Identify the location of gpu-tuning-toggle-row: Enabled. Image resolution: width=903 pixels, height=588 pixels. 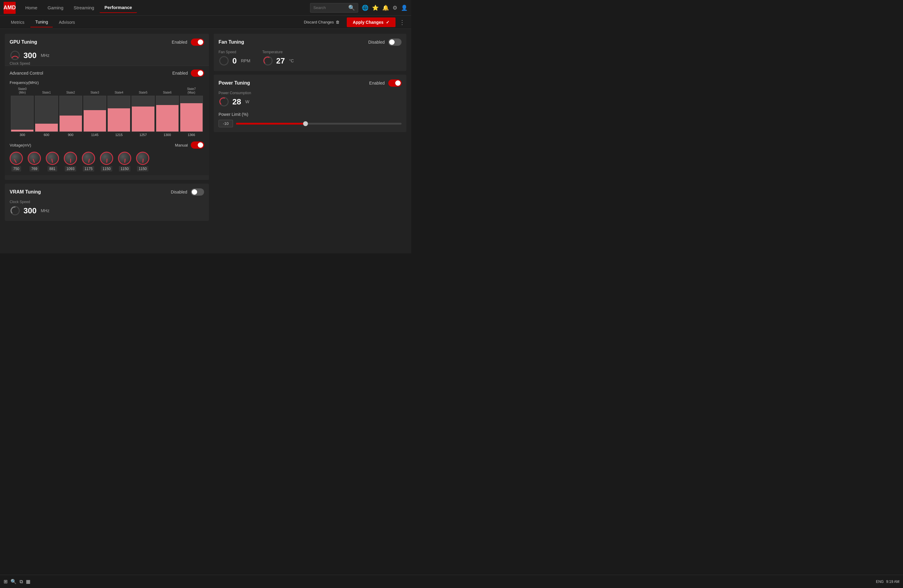
(188, 42).